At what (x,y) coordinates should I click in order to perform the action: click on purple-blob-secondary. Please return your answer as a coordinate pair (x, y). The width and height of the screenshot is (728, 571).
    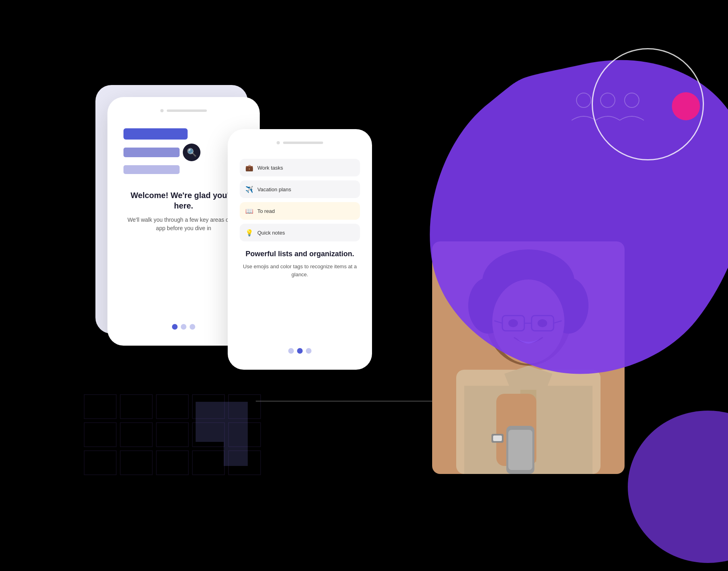
    Looking at the image, I should click on (678, 487).